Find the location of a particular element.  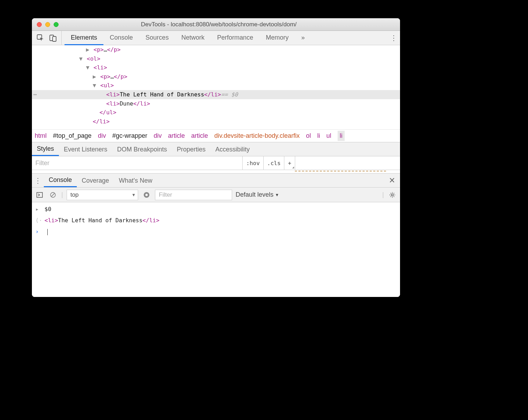

main-tabstrip: Elements Console Sources Network Perform… is located at coordinates (216, 38).